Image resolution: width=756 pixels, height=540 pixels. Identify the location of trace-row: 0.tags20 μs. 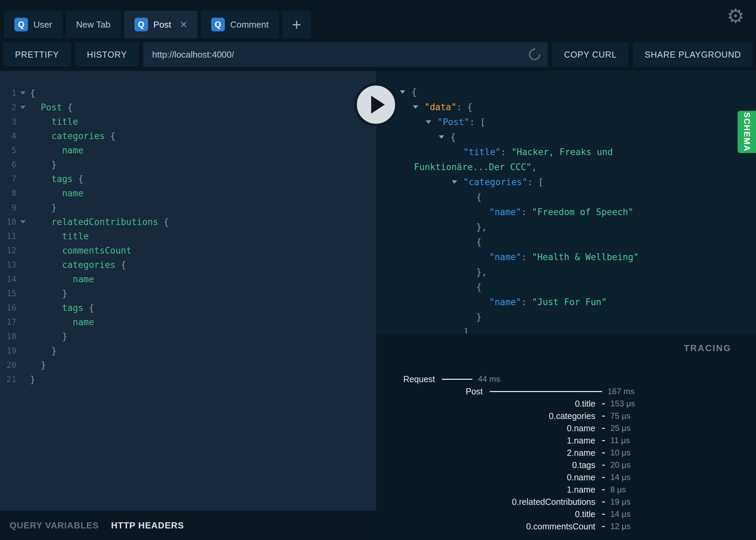
(566, 465).